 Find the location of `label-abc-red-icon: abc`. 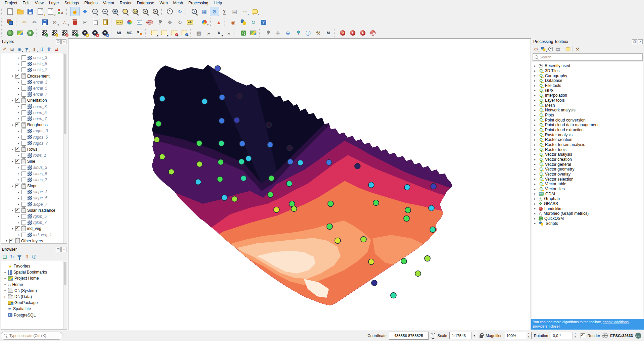

label-abc-red-icon: abc is located at coordinates (150, 22).